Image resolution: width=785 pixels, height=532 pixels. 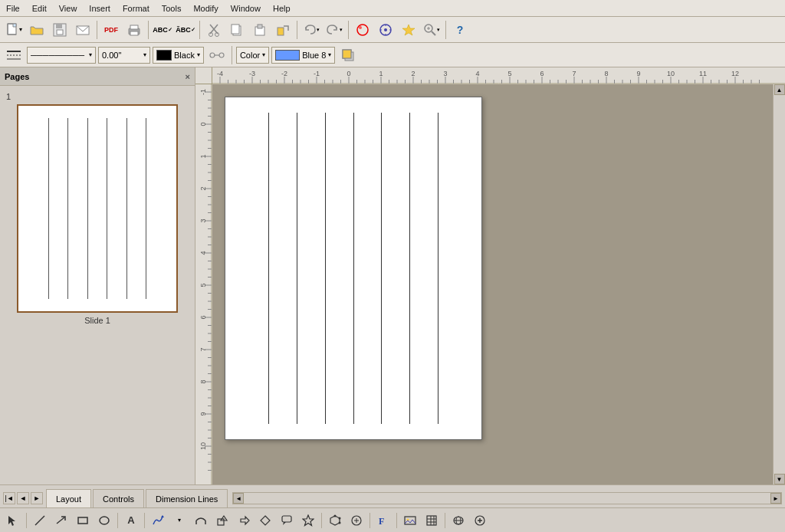 I want to click on cut-button, so click(x=214, y=30).